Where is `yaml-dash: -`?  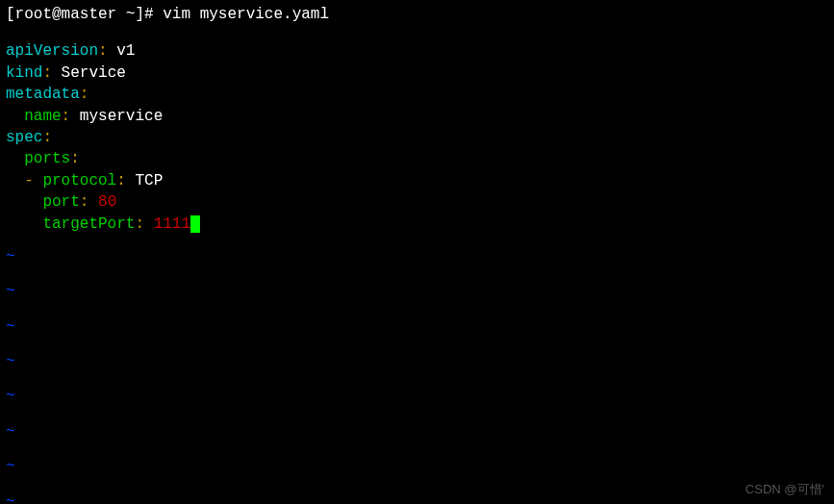
yaml-dash: - is located at coordinates (33, 181).